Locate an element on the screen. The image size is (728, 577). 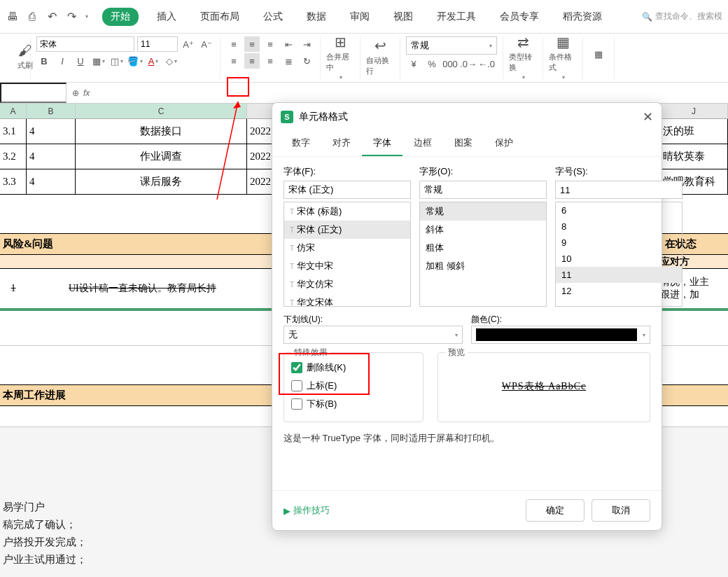
col-header-B: B is located at coordinates (51, 111).